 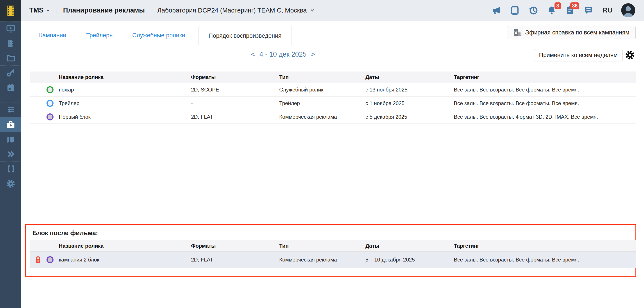 What do you see at coordinates (332, 10) in the screenshot?
I see `topbar: TMS Планирование рекламы Лаборатория DCP…` at bounding box center [332, 10].